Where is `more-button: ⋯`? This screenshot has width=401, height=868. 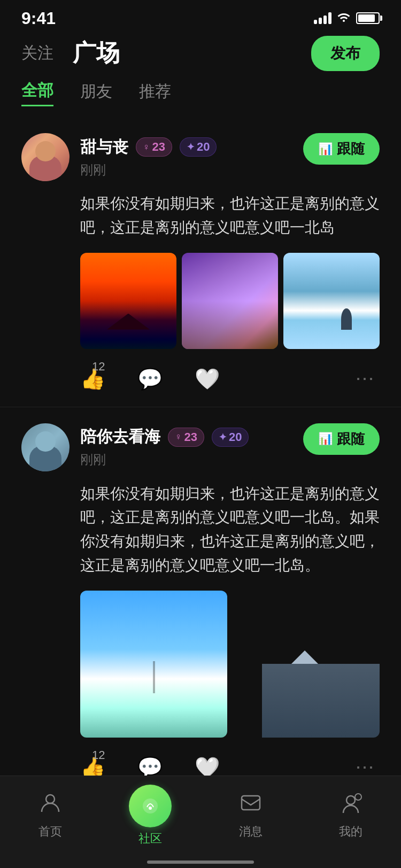
more-button: ⋯ is located at coordinates (365, 379).